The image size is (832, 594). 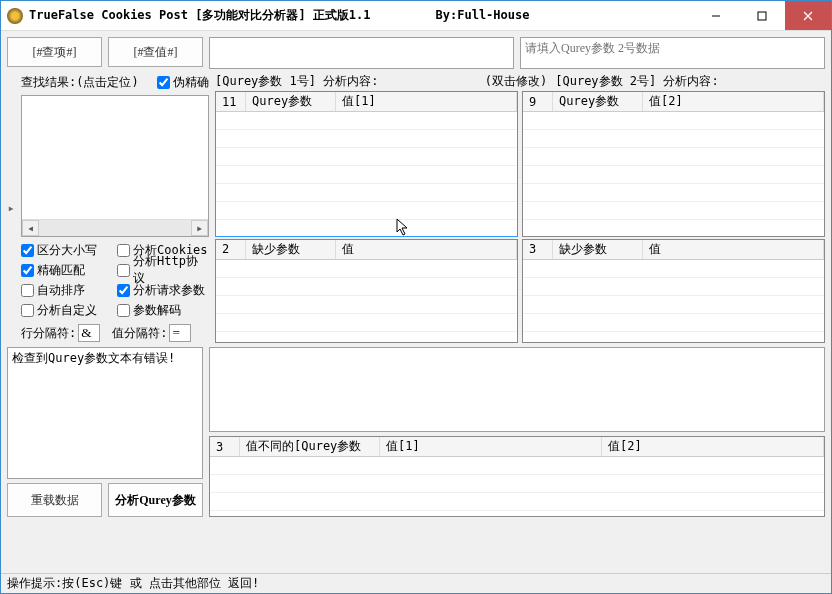 What do you see at coordinates (808, 16) in the screenshot?
I see `close-button` at bounding box center [808, 16].